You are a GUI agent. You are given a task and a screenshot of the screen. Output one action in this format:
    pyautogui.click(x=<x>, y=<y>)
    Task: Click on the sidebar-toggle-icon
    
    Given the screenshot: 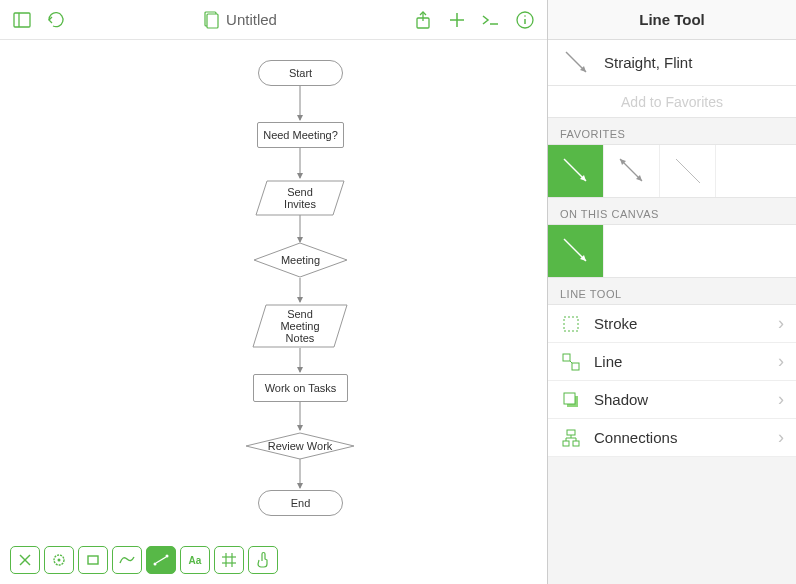 What is the action you would take?
    pyautogui.click(x=22, y=20)
    